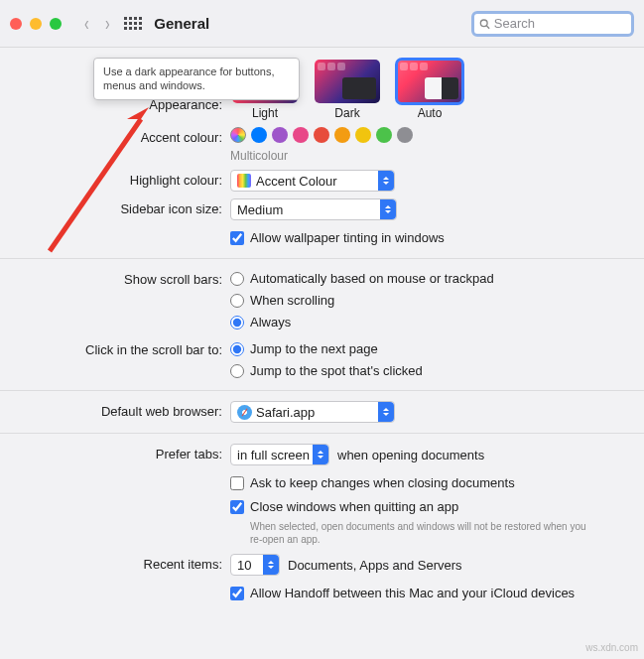 This screenshot has width=644, height=659. I want to click on accent-blue, so click(259, 135).